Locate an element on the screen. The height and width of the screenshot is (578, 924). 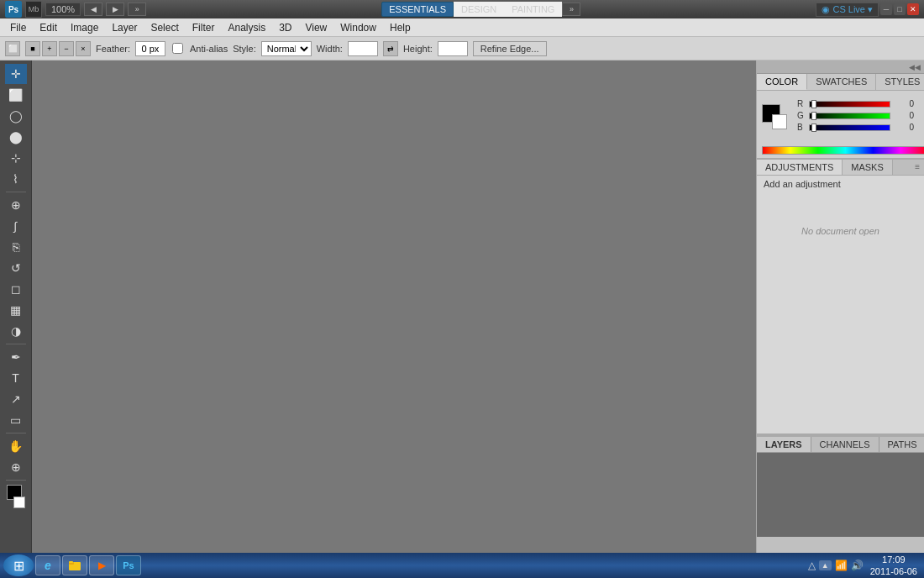
green-slider-row: G 0 is located at coordinates (855, 116).